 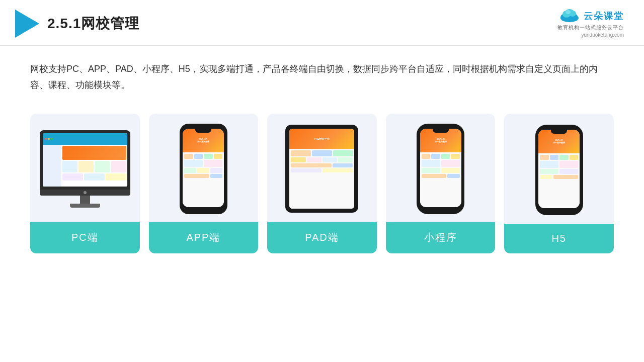 What do you see at coordinates (204, 168) in the screenshot?
I see `card-app-image: 职进人的第一堂兴趣课` at bounding box center [204, 168].